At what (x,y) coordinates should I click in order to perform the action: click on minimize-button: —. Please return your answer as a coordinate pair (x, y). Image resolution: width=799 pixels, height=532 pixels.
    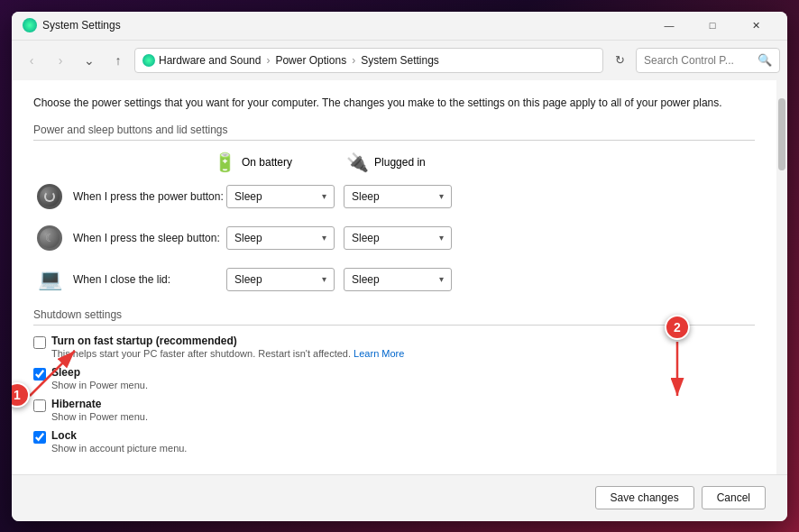
    Looking at the image, I should click on (669, 26).